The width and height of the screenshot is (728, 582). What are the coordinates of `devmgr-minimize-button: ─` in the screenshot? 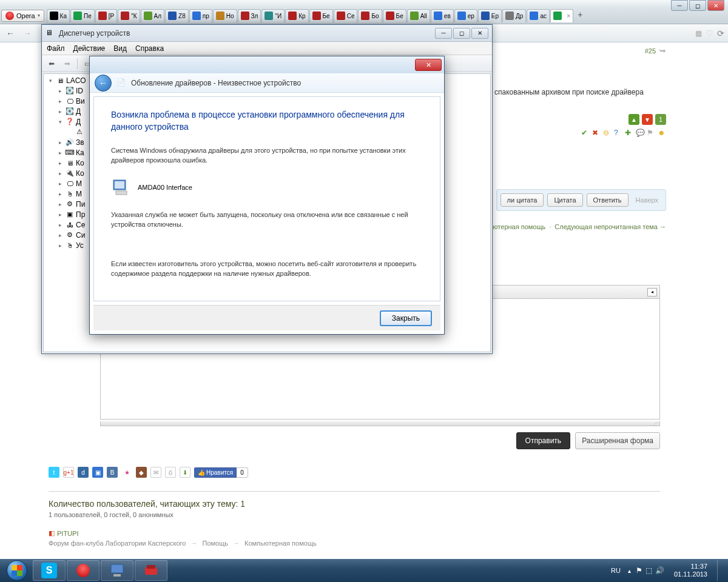 It's located at (443, 33).